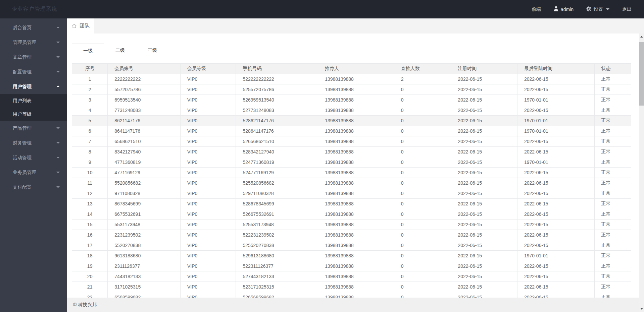 Image resolution: width=644 pixels, height=312 pixels. Describe the element at coordinates (34, 114) in the screenshot. I see `sidebar-subitem: 用户等级` at that location.